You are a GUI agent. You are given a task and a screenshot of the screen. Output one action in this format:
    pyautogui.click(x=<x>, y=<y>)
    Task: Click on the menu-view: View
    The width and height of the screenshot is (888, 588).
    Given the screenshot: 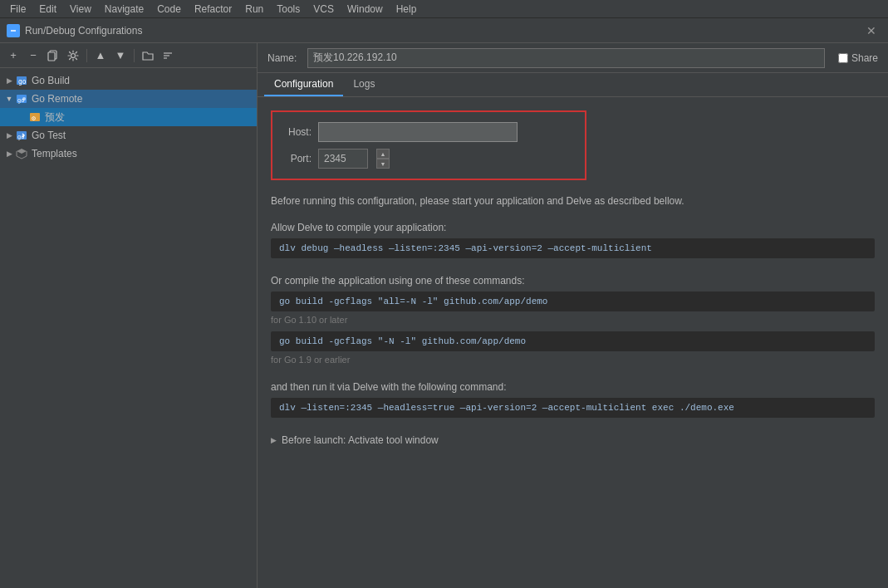 What is the action you would take?
    pyautogui.click(x=81, y=9)
    